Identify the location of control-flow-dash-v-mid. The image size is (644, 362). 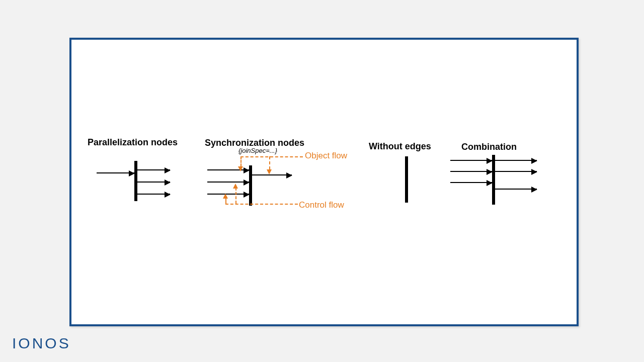
(236, 196).